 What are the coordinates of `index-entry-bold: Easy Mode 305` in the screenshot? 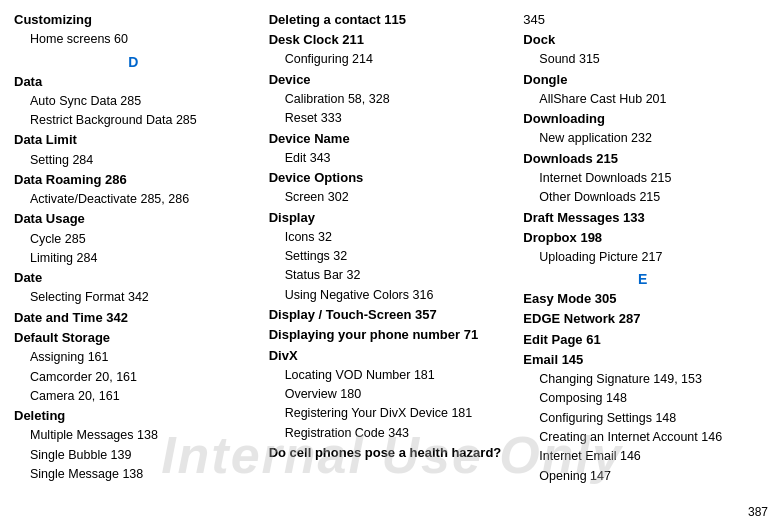 It's located at (642, 299).